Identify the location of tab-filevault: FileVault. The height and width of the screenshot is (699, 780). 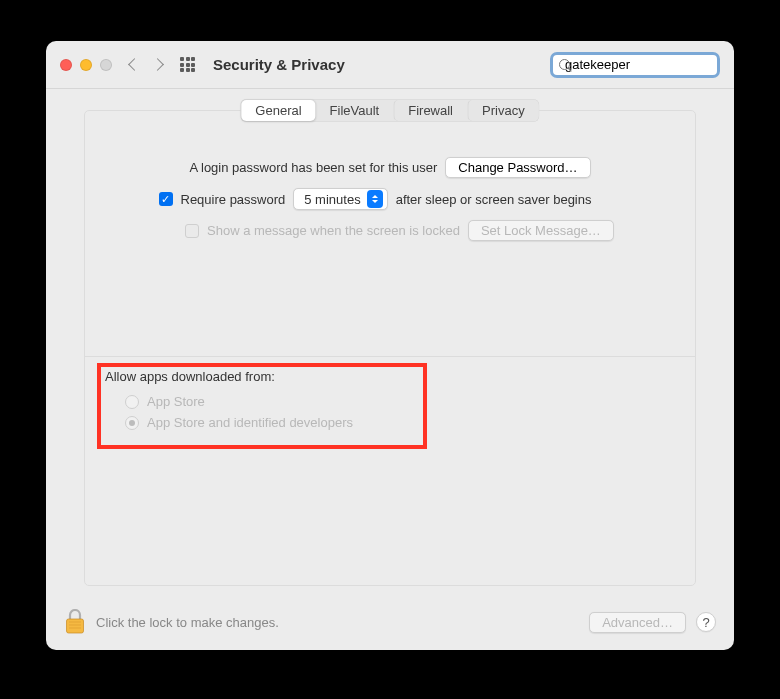
(355, 110).